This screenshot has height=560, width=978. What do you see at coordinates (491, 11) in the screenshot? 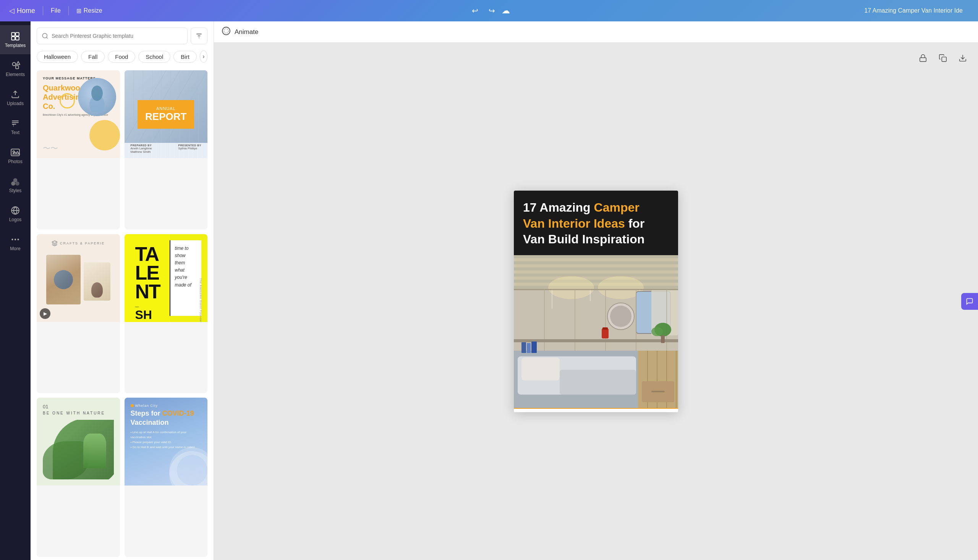
I see `redo-button: ↪` at bounding box center [491, 11].